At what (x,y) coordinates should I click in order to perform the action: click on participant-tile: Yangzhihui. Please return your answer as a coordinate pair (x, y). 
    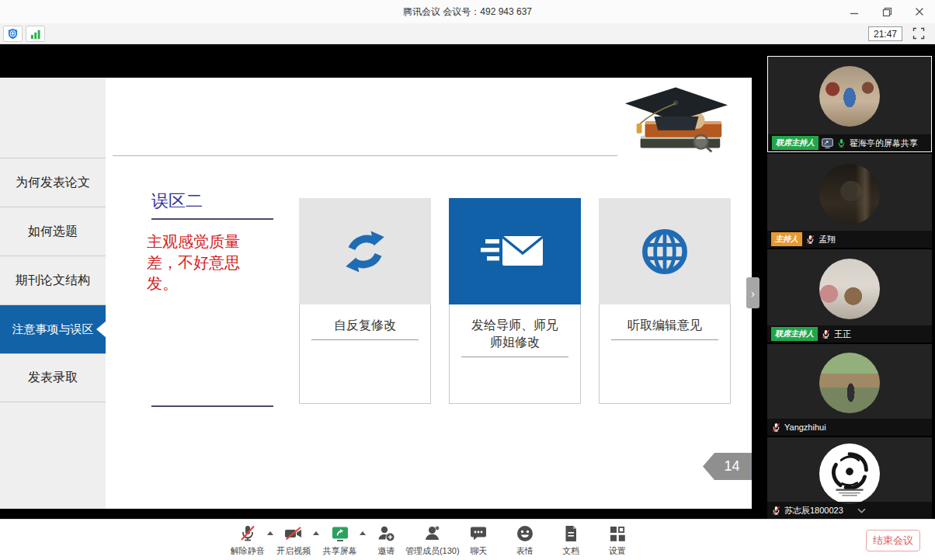
    Looking at the image, I should click on (850, 390).